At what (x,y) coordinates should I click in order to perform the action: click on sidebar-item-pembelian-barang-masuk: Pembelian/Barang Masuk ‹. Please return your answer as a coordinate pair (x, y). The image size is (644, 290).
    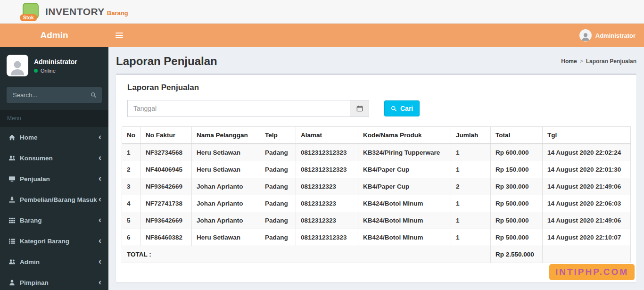
    Looking at the image, I should click on (54, 199).